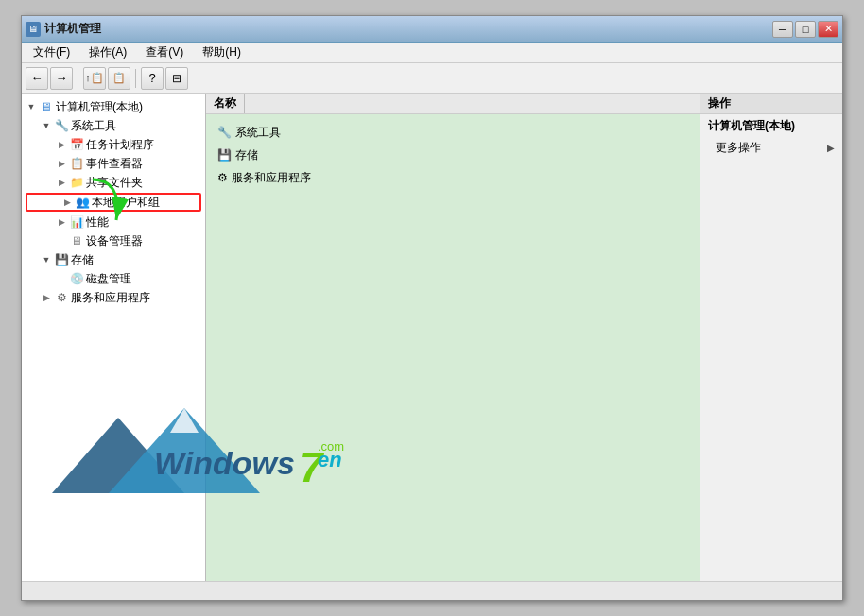 The width and height of the screenshot is (864, 616). I want to click on back-button: ←, so click(37, 78).